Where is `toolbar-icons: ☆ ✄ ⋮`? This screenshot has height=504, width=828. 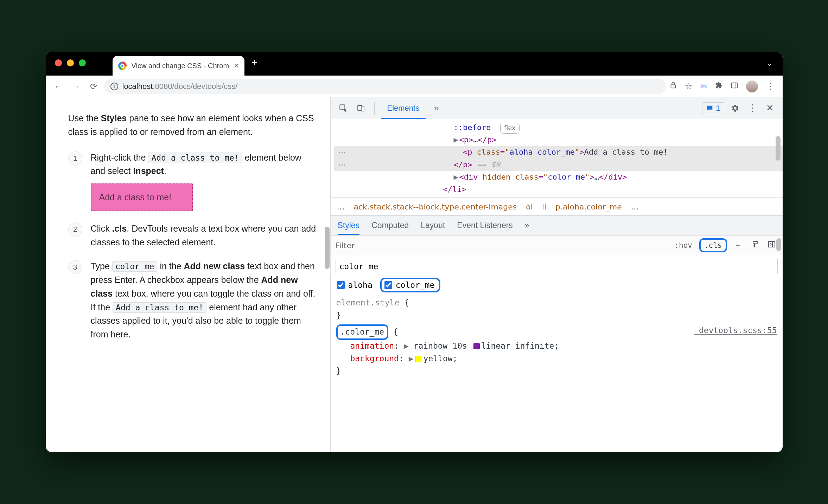 toolbar-icons: ☆ ✄ ⋮ is located at coordinates (723, 86).